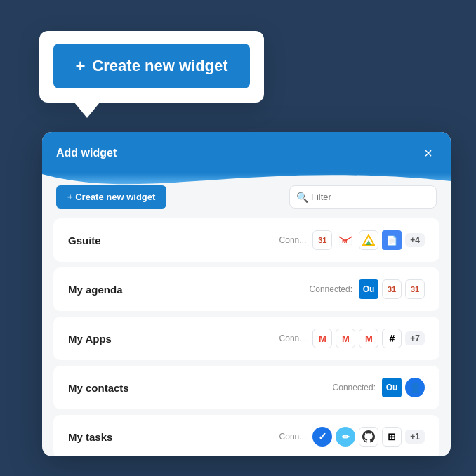  Describe the element at coordinates (107, 437) in the screenshot. I see `widget-name-tasks: My tasks` at that location.